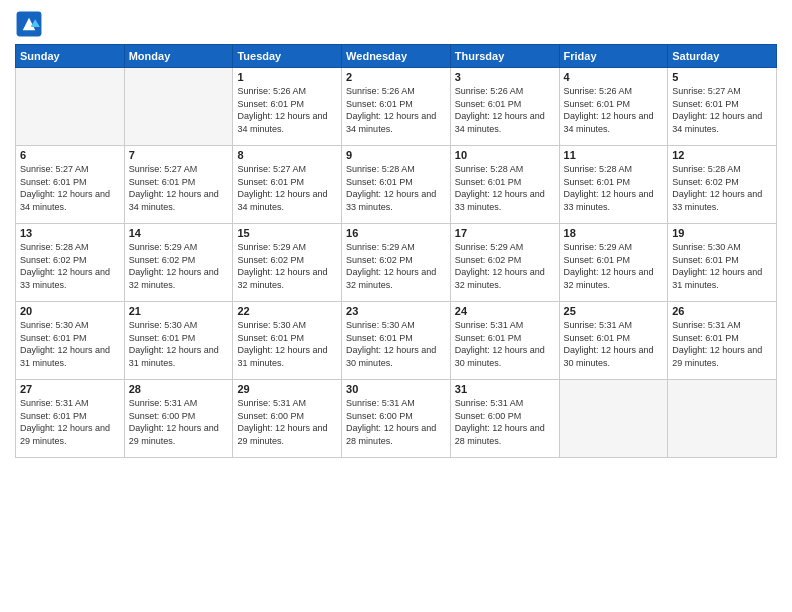 The width and height of the screenshot is (792, 612). What do you see at coordinates (722, 263) in the screenshot?
I see `calendar-cell: 19 Sunrise: 5:30 AM Sunset: 6:01 PM Dayl…` at bounding box center [722, 263].